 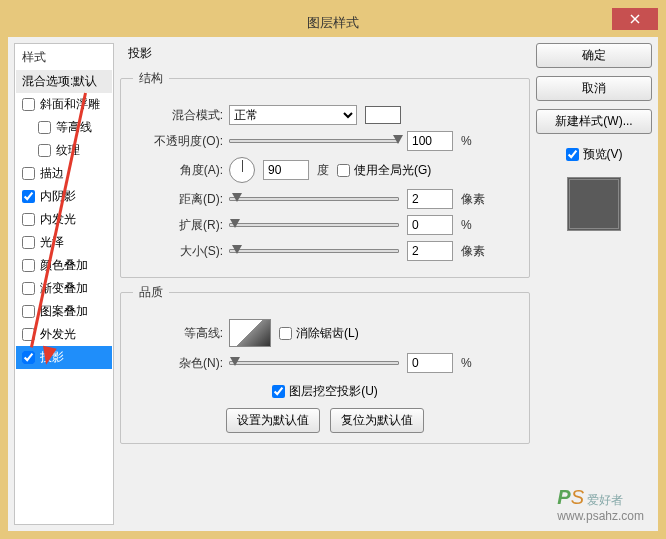 What do you see at coordinates (178, 252) in the screenshot?
I see `size-label: 大小(S):` at bounding box center [178, 252].